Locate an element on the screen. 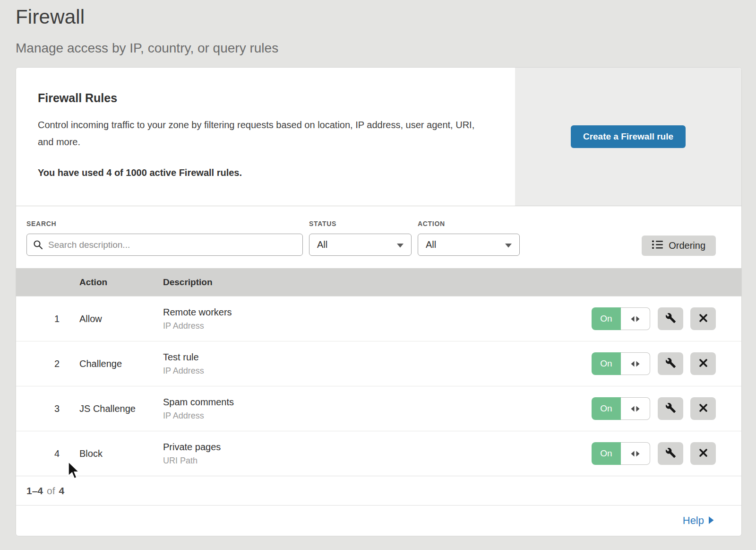  rule-description-title: Private pages is located at coordinates (377, 447).